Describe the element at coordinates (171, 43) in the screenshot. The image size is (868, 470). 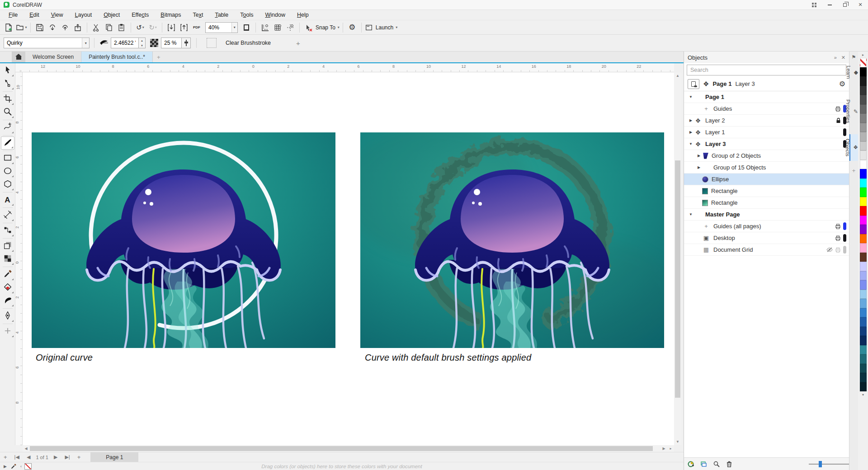
I see `transparency-field` at that location.